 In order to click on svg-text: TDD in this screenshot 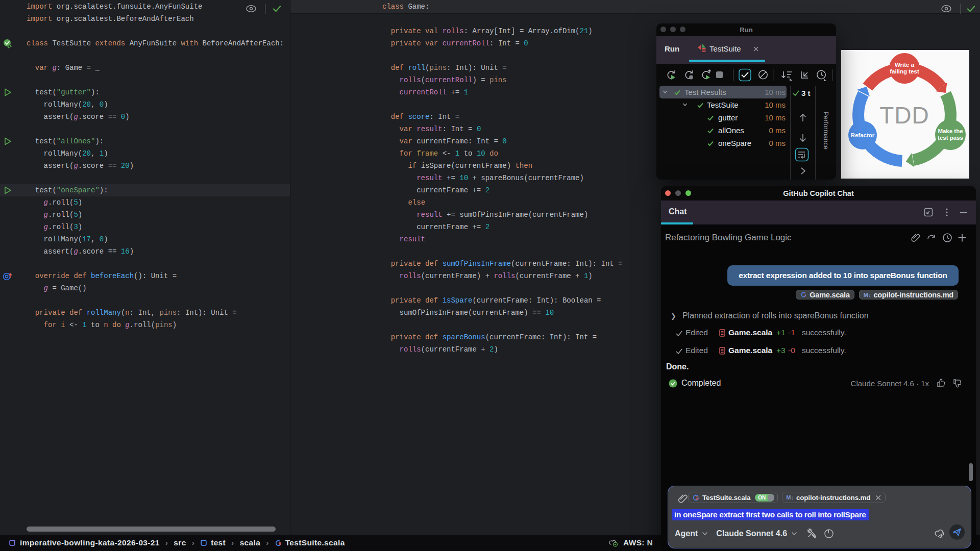, I will do `click(904, 115)`.